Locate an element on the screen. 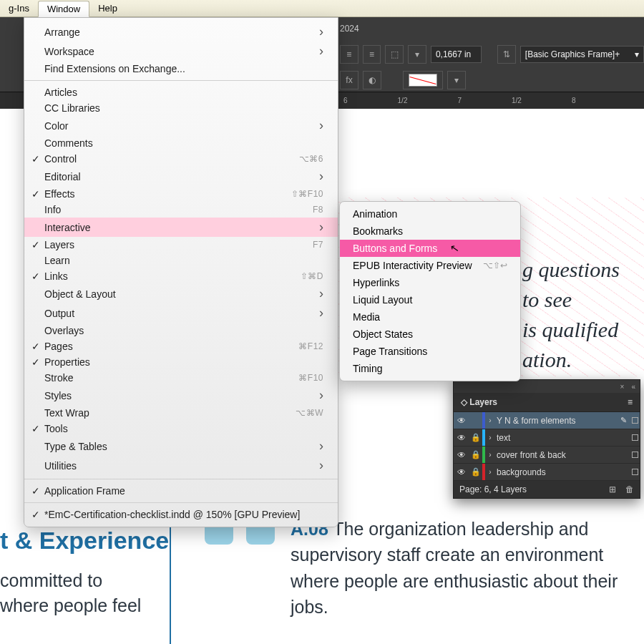 The width and height of the screenshot is (644, 644). fill-swatch is located at coordinates (423, 80).